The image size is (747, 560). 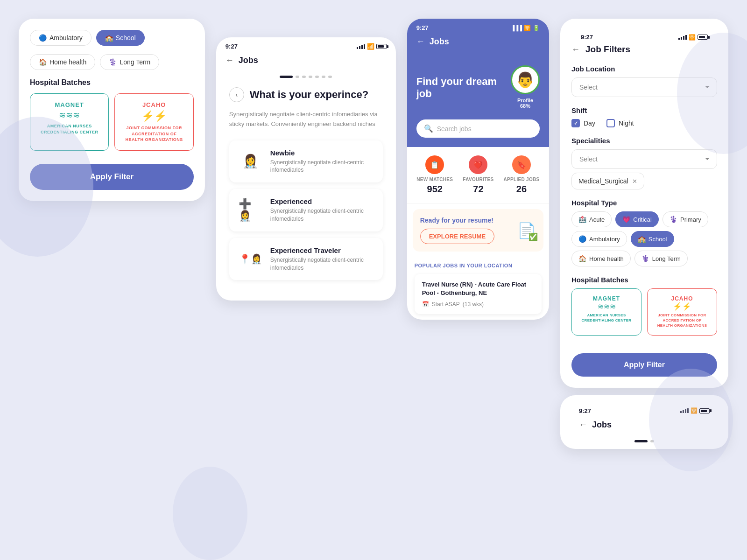 I want to click on apply-filter-btn-left: Apply Filter, so click(x=112, y=177).